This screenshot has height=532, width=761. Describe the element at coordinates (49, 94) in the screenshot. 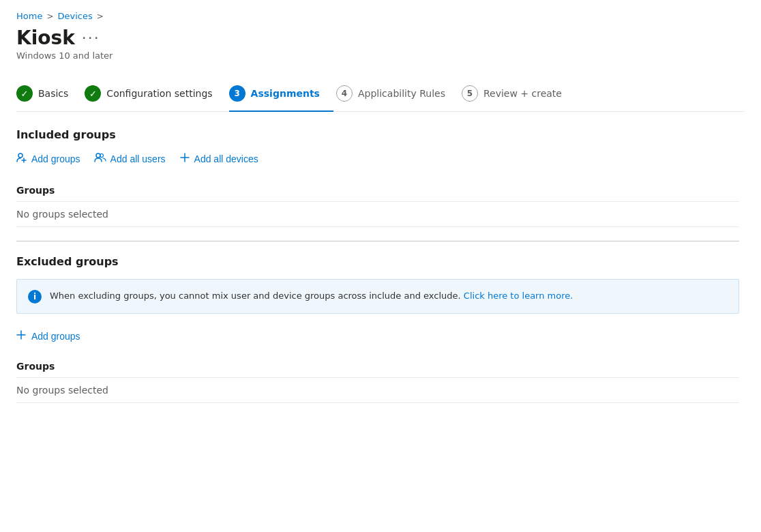

I see `wizard-step-basics: ✓ Basics` at that location.